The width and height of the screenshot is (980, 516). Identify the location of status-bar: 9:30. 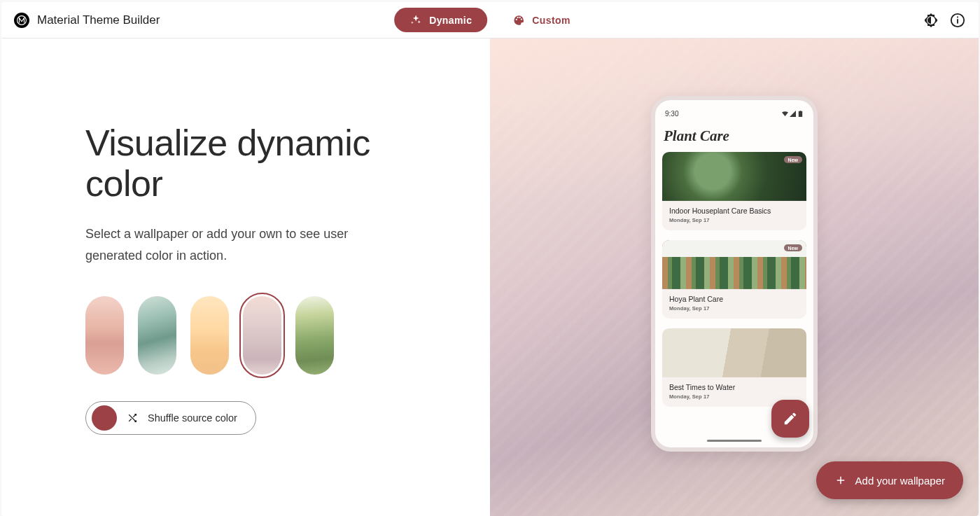
(734, 113).